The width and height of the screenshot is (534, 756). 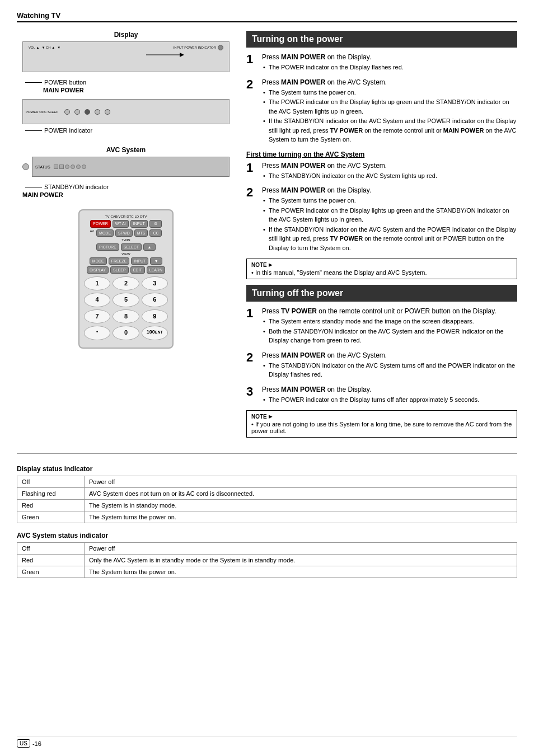 I want to click on remote-learn-btn: LEARN, so click(x=156, y=270).